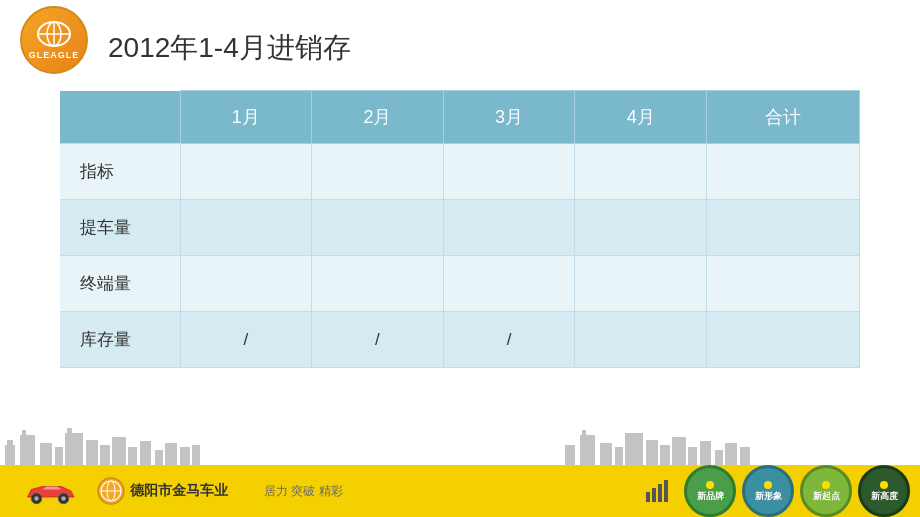 This screenshot has height=517, width=920. I want to click on footer: 德阳市金马车业 居力 突破 精彩 新品牌 新形象 新起点 新高度, so click(460, 491).